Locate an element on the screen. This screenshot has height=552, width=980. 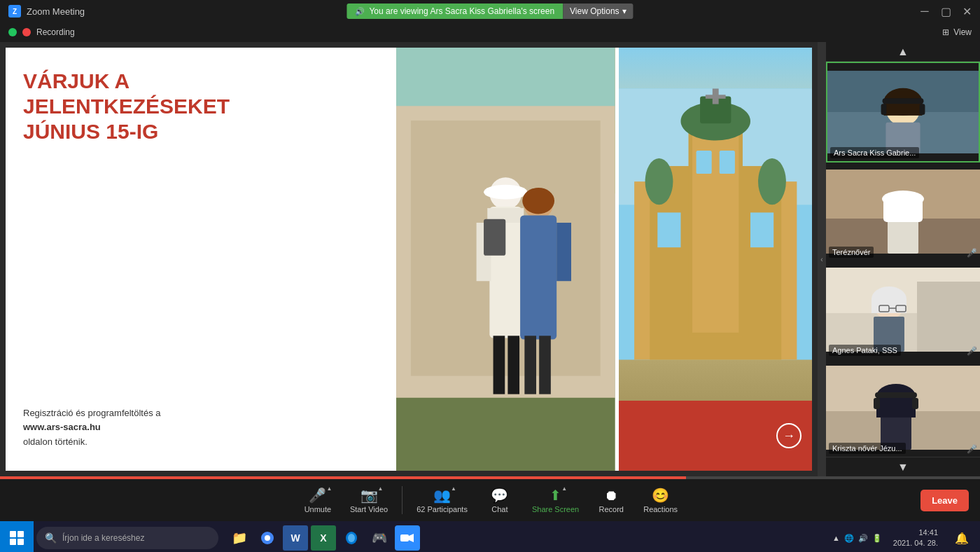
scroll-up-button: ▲ is located at coordinates (903, 52).